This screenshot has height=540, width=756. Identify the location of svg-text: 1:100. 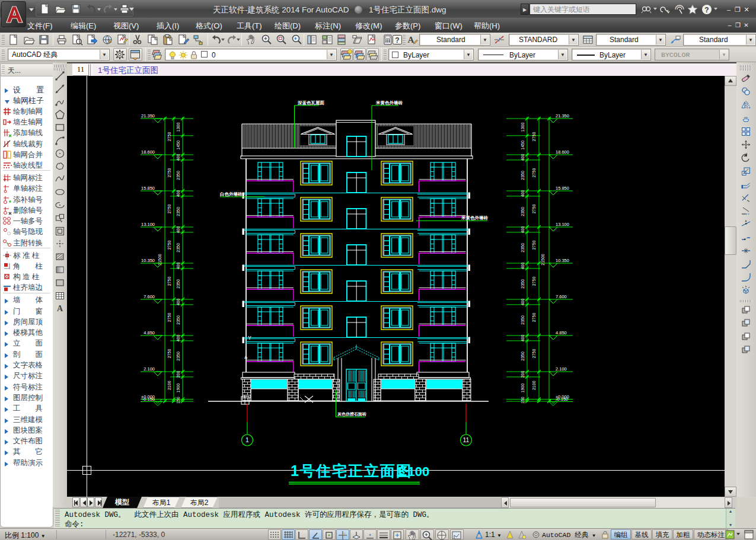
(413, 472).